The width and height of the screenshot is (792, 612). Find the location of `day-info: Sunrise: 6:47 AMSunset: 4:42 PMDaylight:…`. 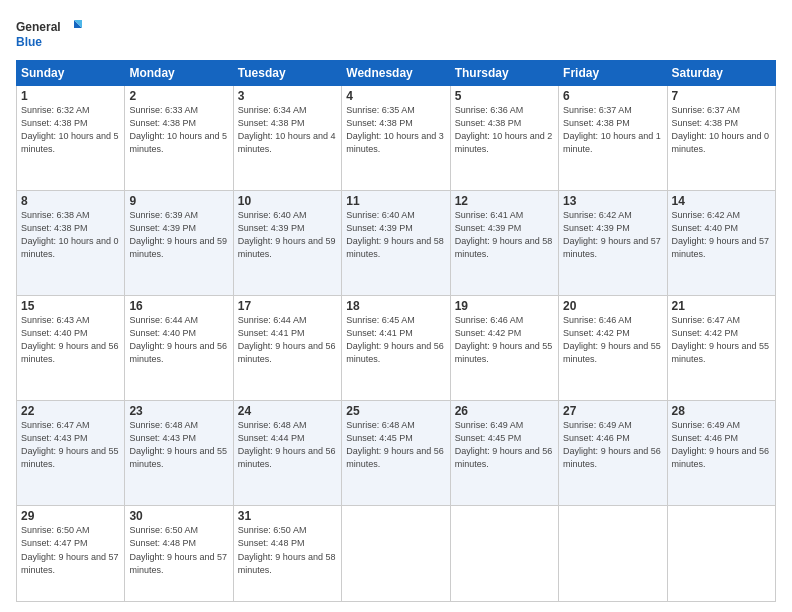

day-info: Sunrise: 6:47 AMSunset: 4:42 PMDaylight:… is located at coordinates (722, 340).